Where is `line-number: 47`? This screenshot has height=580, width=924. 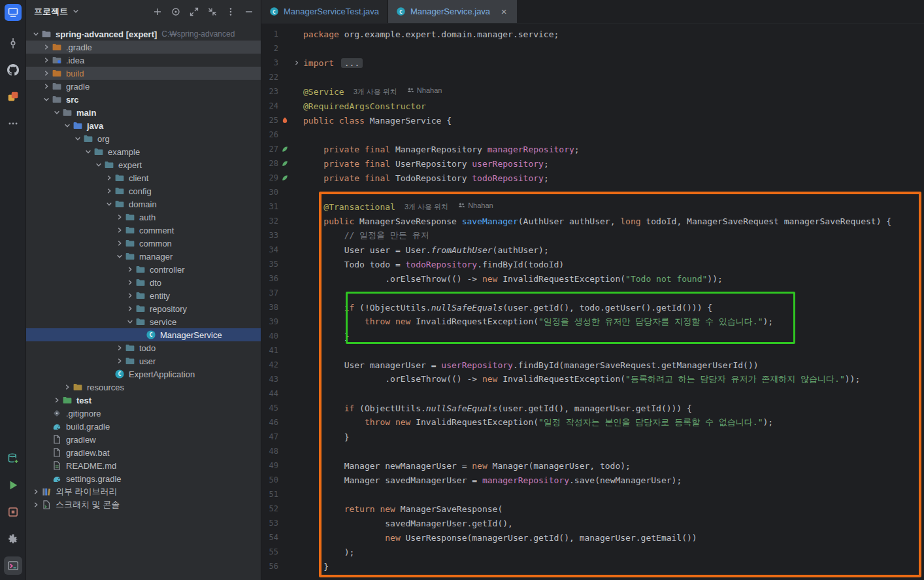 line-number: 47 is located at coordinates (270, 437).